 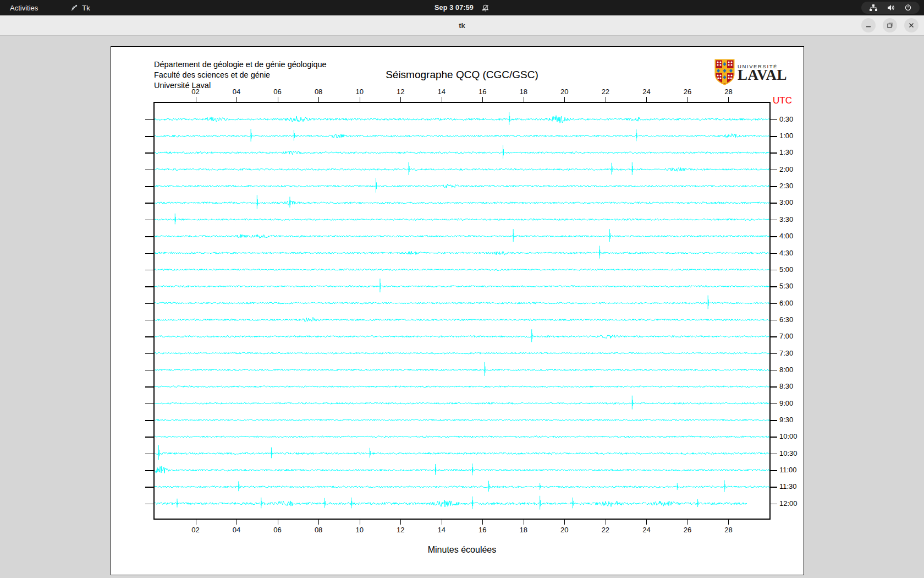 What do you see at coordinates (462, 25) in the screenshot?
I see `window-titlebar: tk` at bounding box center [462, 25].